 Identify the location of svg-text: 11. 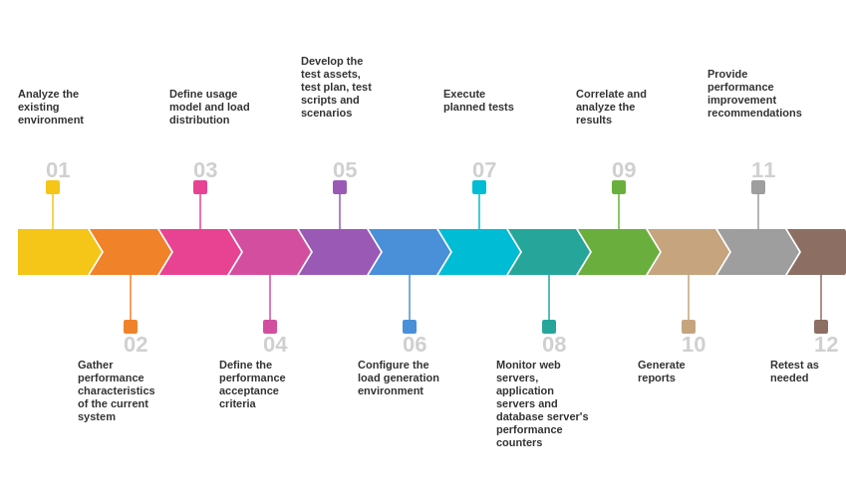
(763, 169).